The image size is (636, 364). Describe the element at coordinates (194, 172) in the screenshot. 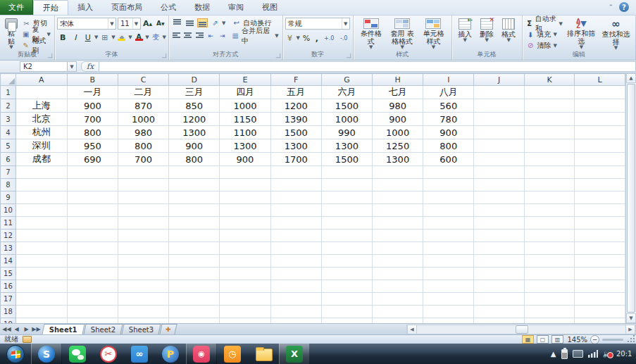

I see `cell-D7` at that location.